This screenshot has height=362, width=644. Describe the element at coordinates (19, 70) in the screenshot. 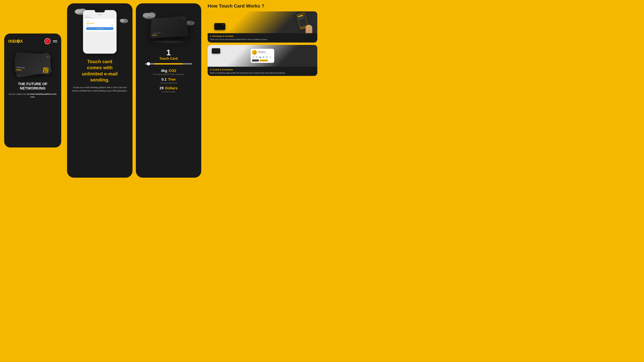

I see `card-logo: INBQX` at that location.